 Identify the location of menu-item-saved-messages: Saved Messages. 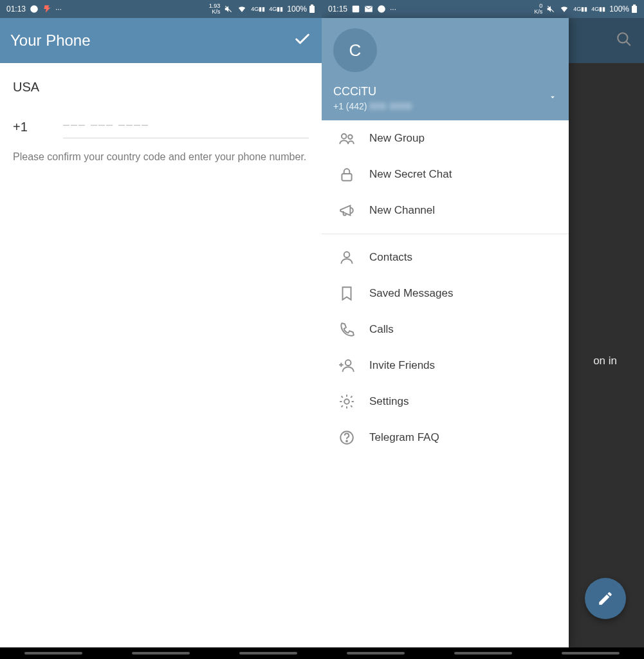
(445, 293).